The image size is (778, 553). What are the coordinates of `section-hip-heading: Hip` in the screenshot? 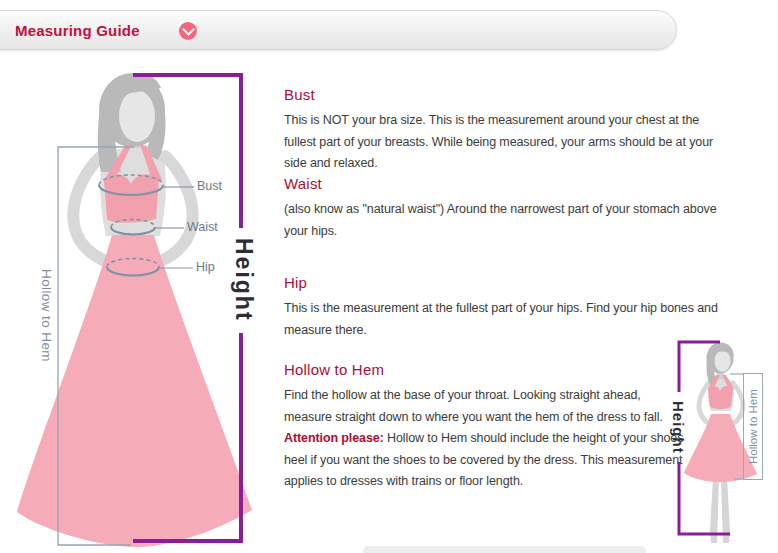 It's located at (509, 282).